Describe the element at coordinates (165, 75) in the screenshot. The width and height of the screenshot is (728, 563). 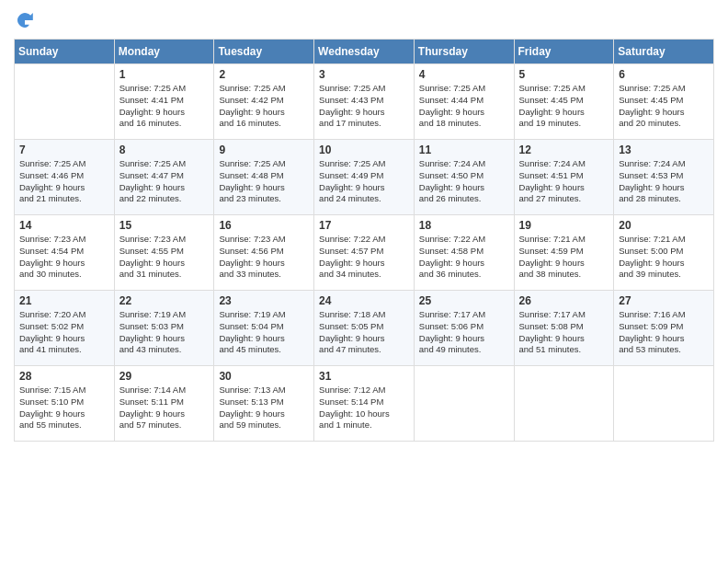
I see `day-number: 1` at that location.